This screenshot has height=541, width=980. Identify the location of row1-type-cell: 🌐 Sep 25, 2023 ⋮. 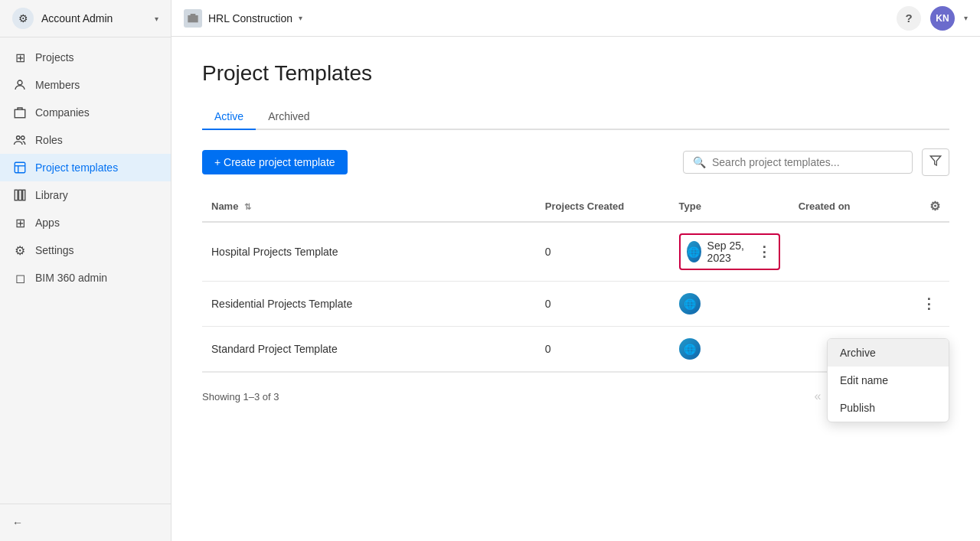
(730, 252).